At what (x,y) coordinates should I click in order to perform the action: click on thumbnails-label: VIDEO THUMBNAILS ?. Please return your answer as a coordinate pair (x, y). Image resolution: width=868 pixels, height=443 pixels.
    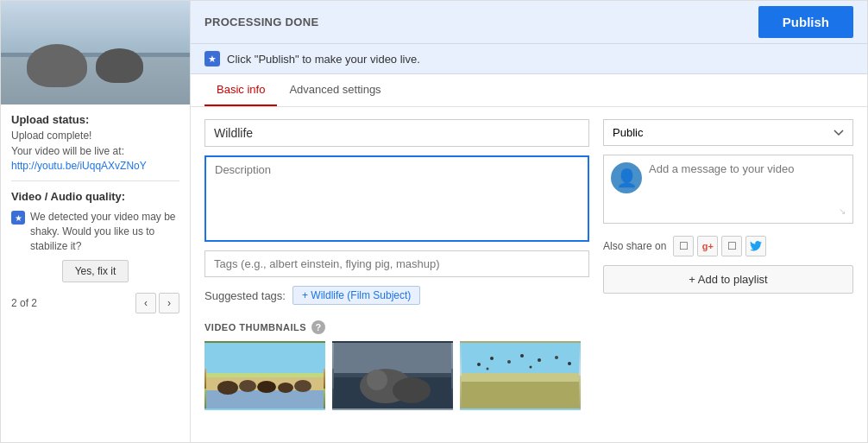
    Looking at the image, I should click on (397, 327).